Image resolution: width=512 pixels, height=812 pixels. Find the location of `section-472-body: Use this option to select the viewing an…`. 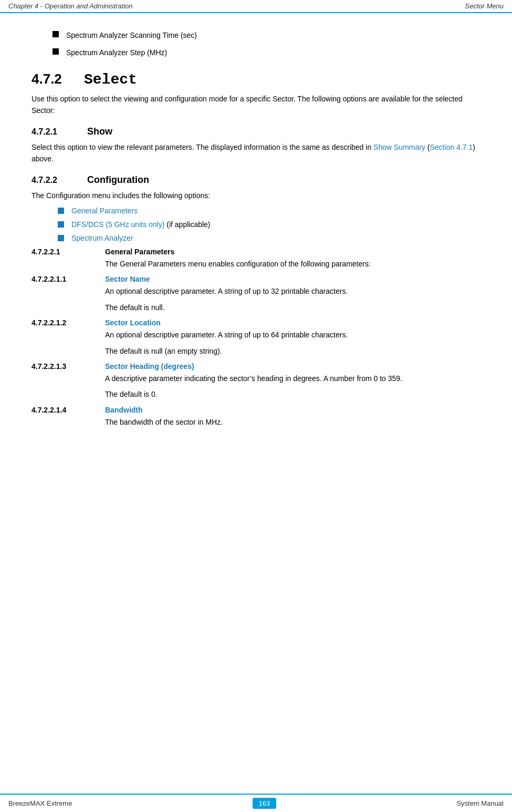

section-472-body: Use this option to select the viewing an… is located at coordinates (256, 105).